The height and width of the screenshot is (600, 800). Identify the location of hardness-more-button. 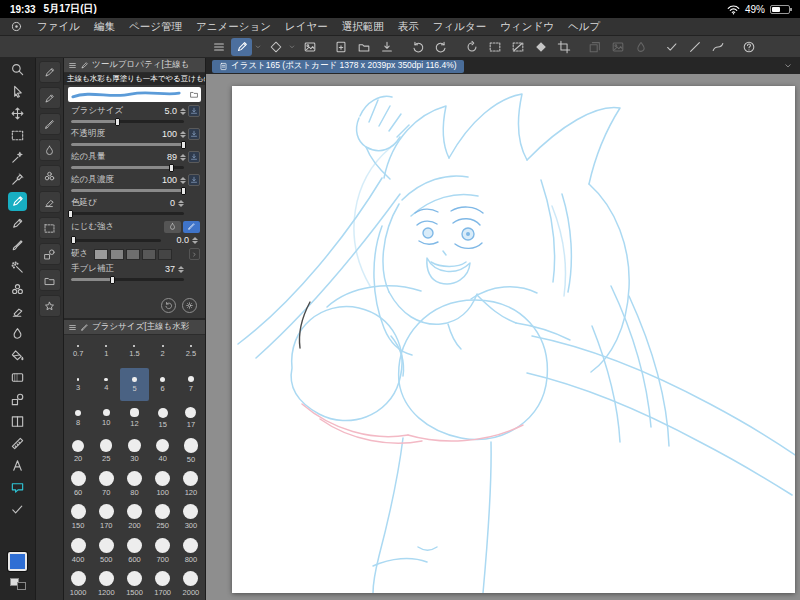
(194, 254).